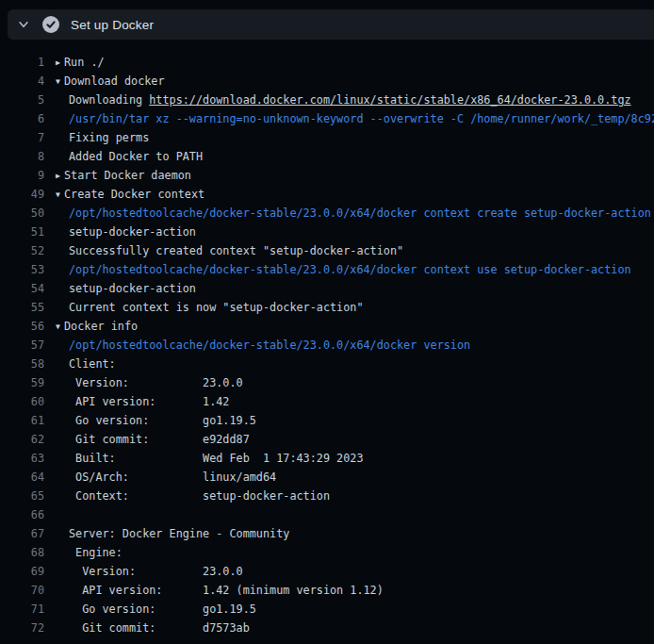 The width and height of the screenshot is (654, 644). Describe the element at coordinates (23, 609) in the screenshot. I see `line-number: 71` at that location.